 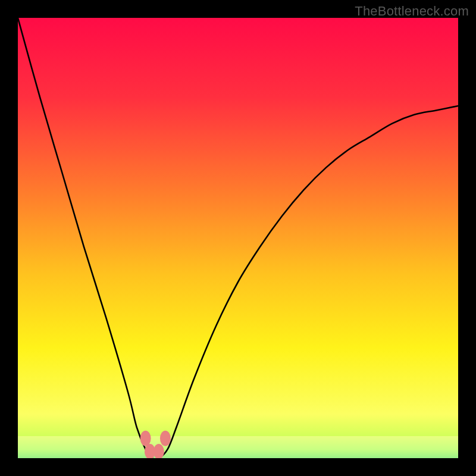 What do you see at coordinates (165, 439) in the screenshot?
I see `marker-d` at bounding box center [165, 439].